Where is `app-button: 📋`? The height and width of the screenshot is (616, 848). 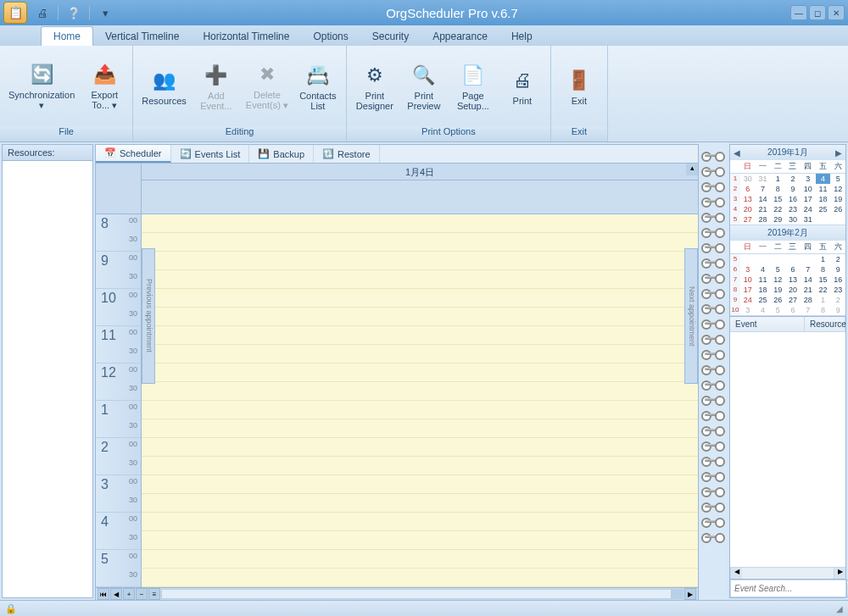
app-button: 📋 is located at coordinates (15, 13).